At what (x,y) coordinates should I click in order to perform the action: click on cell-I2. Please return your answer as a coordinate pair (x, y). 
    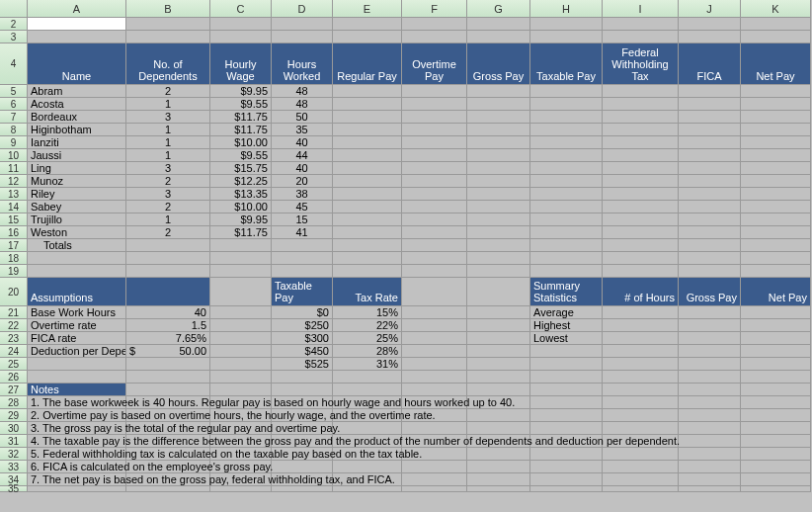
    Looking at the image, I should click on (640, 24).